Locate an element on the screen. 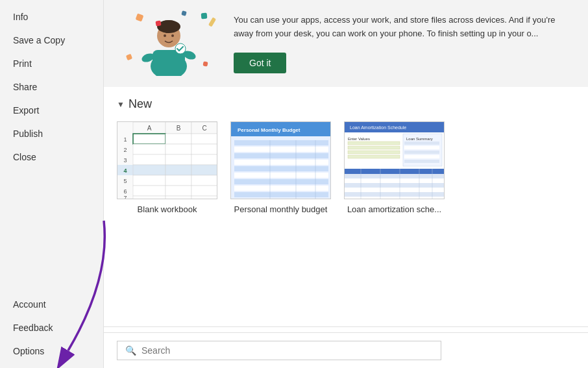 The height and width of the screenshot is (368, 588). svg-text: 7 is located at coordinates (125, 197).